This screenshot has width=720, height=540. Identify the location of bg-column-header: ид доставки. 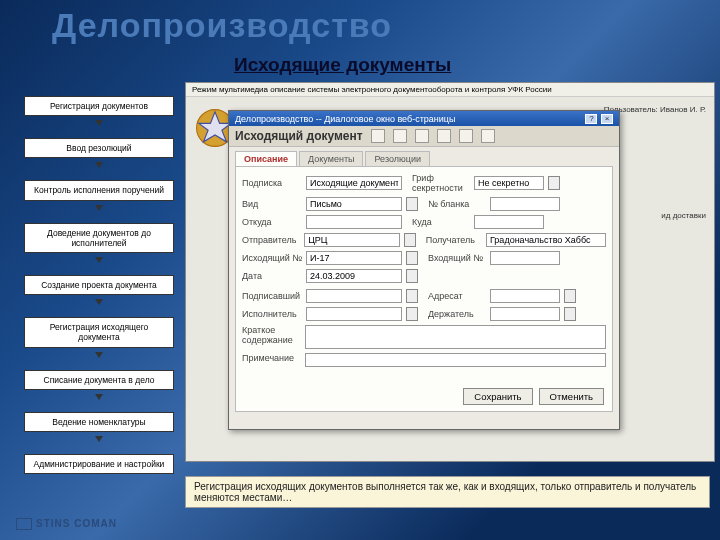
(684, 216).